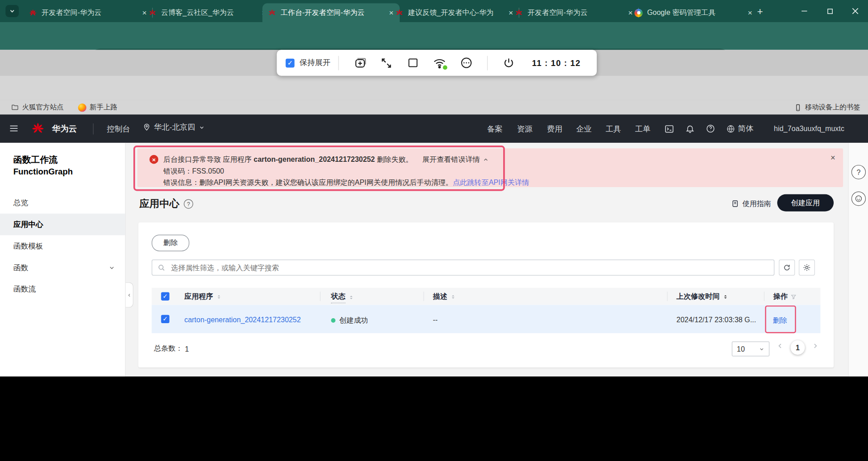  Describe the element at coordinates (495, 130) in the screenshot. I see `nav-beian: 备案` at that location.